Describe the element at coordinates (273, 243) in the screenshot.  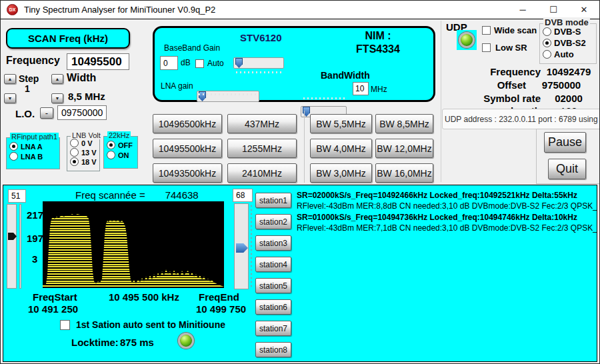
I see `station3-button: station3` at that location.